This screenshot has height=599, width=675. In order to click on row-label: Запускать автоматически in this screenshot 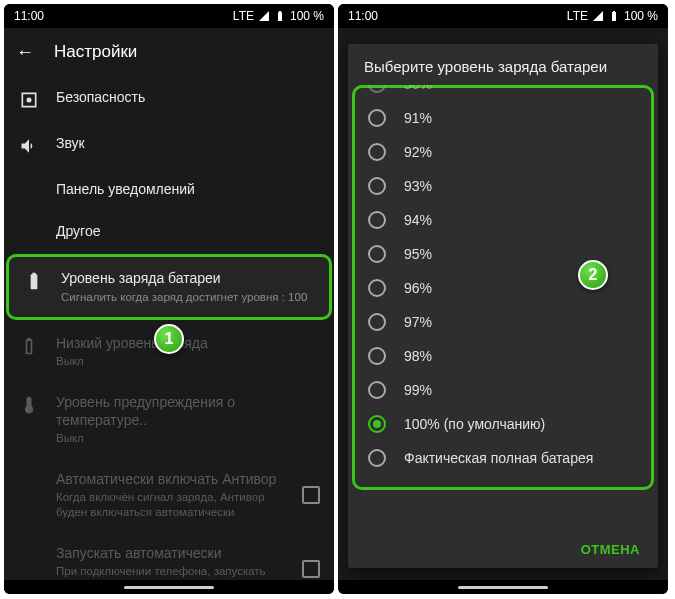, I will do `click(171, 553)`.